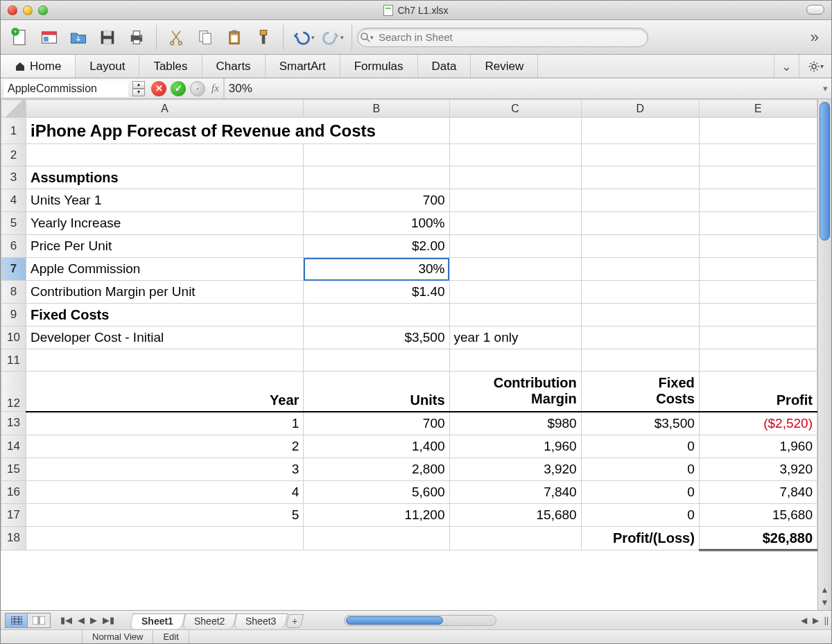 Image resolution: width=832 pixels, height=644 pixels. Describe the element at coordinates (165, 392) in the screenshot. I see `cell-a12: Year` at that location.